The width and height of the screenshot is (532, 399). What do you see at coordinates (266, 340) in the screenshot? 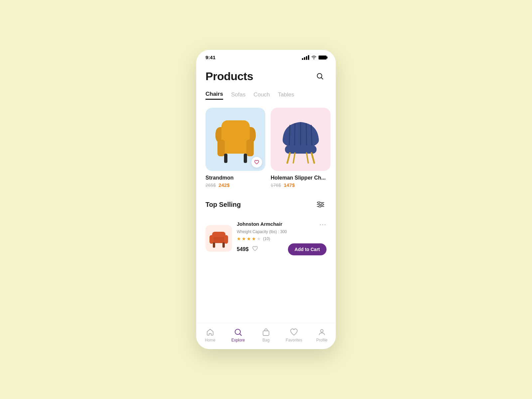
I see `nav-bag-label: Bag` at bounding box center [266, 340].